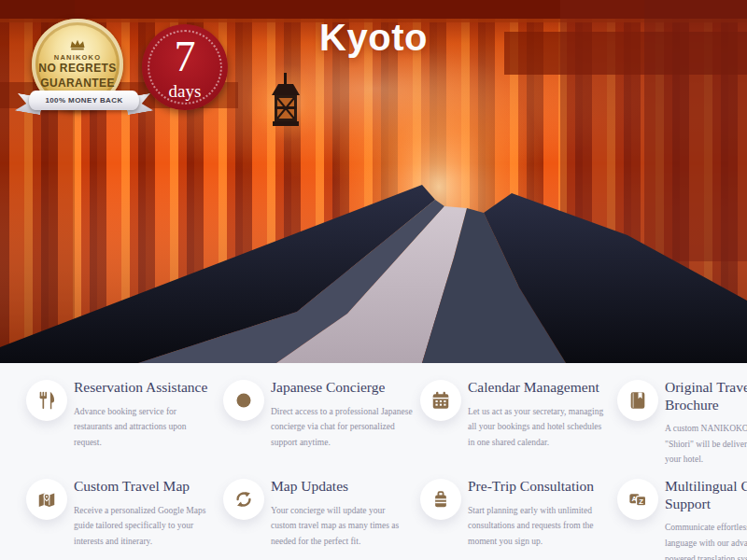  I want to click on feature-multilingual-chat-support: A Z Multilingual Chat Support Communicat…, so click(682, 517).